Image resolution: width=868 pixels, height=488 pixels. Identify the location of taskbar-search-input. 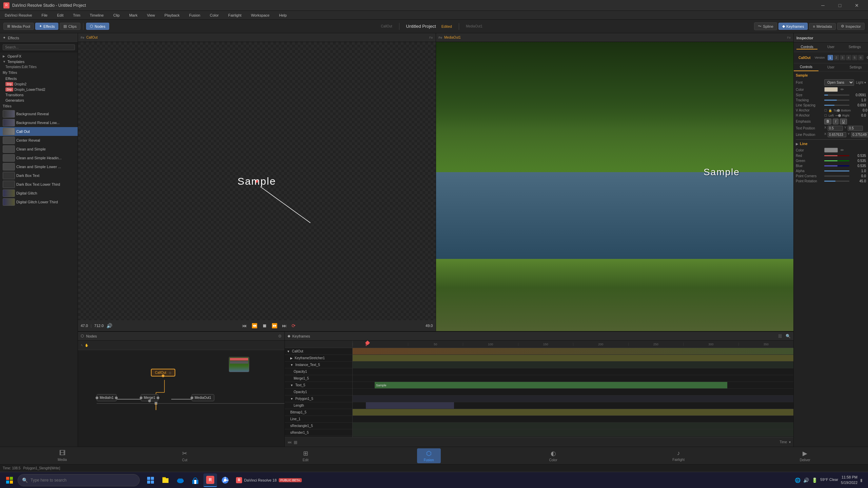
(83, 480).